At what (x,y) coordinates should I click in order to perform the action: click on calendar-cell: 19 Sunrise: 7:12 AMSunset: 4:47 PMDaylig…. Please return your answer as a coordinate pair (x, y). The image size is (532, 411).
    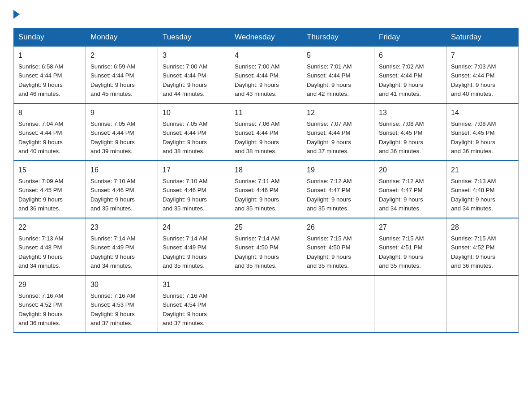
    Looking at the image, I should click on (339, 189).